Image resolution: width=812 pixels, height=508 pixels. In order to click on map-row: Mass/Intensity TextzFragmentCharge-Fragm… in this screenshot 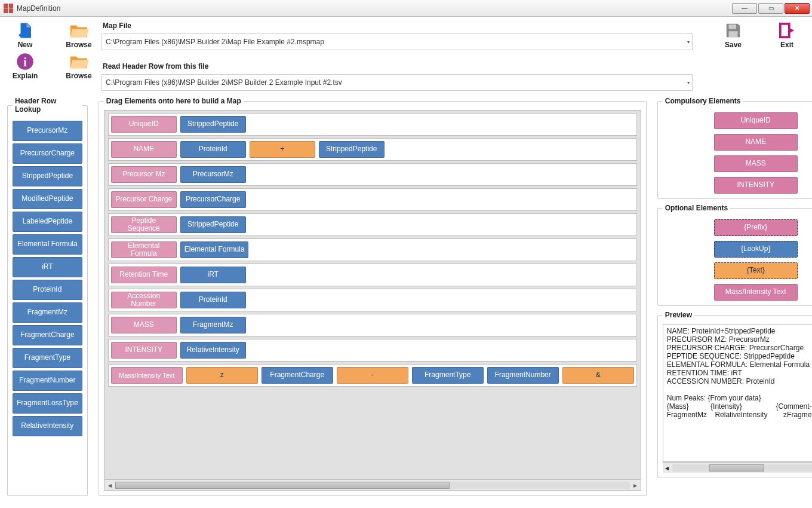, I will do `click(373, 375)`.